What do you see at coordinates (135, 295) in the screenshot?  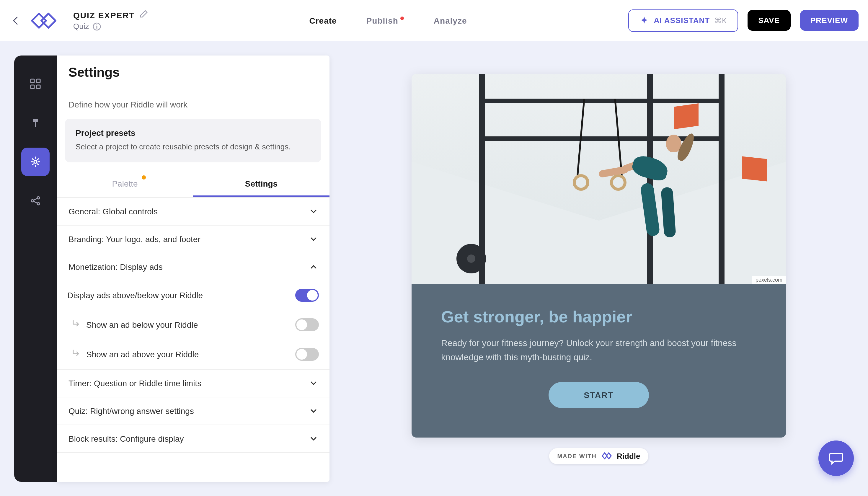 I see `setting-display-ads-label: Display ads above/below your Riddle` at bounding box center [135, 295].